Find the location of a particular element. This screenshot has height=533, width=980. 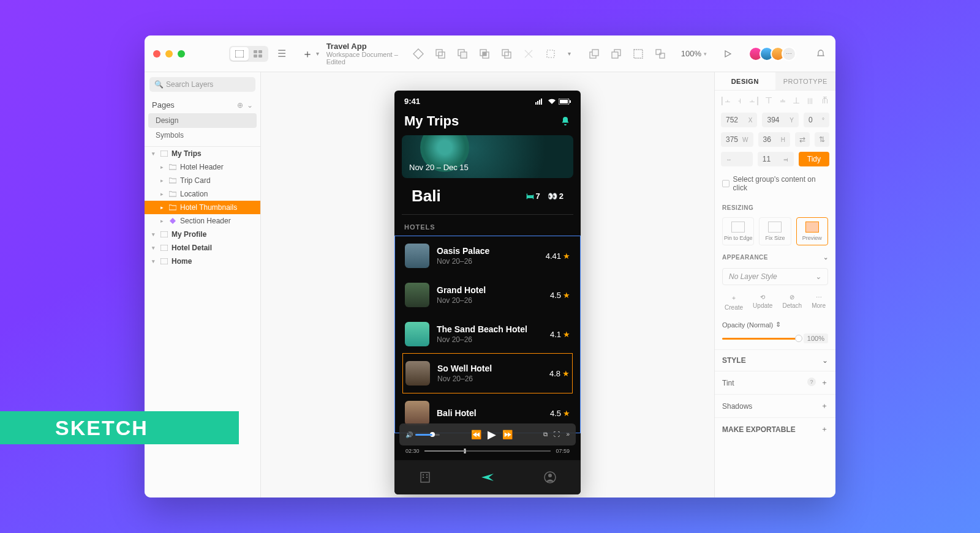

x-field: 752X is located at coordinates (739, 120).